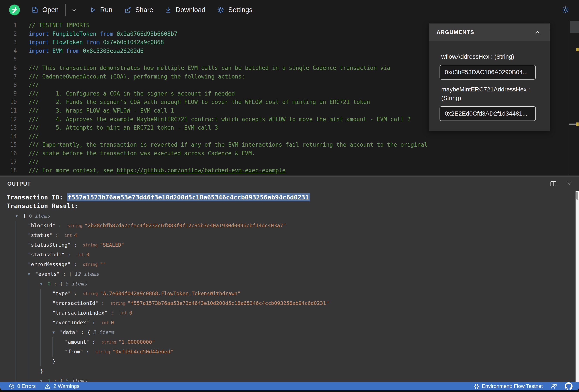  What do you see at coordinates (204, 68) in the screenshot?
I see `code-text: /// This transaction demonstrates how mu…` at bounding box center [204, 68].